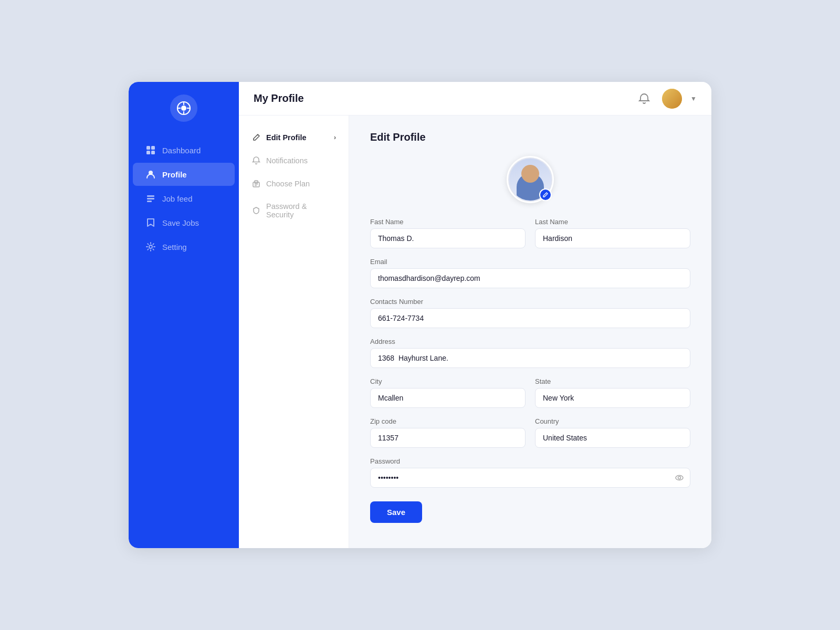 Image resolution: width=840 pixels, height=630 pixels. Describe the element at coordinates (530, 478) in the screenshot. I see `password-input` at that location.